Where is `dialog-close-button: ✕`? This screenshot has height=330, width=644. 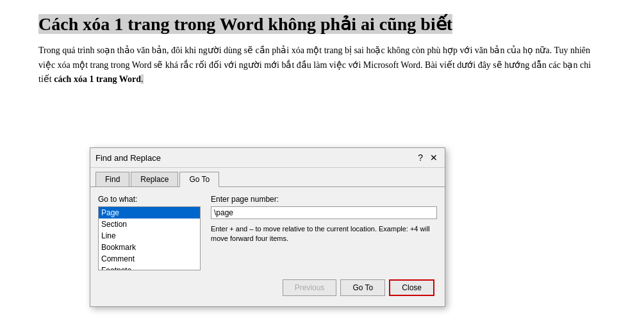 dialog-close-button: ✕ is located at coordinates (434, 158).